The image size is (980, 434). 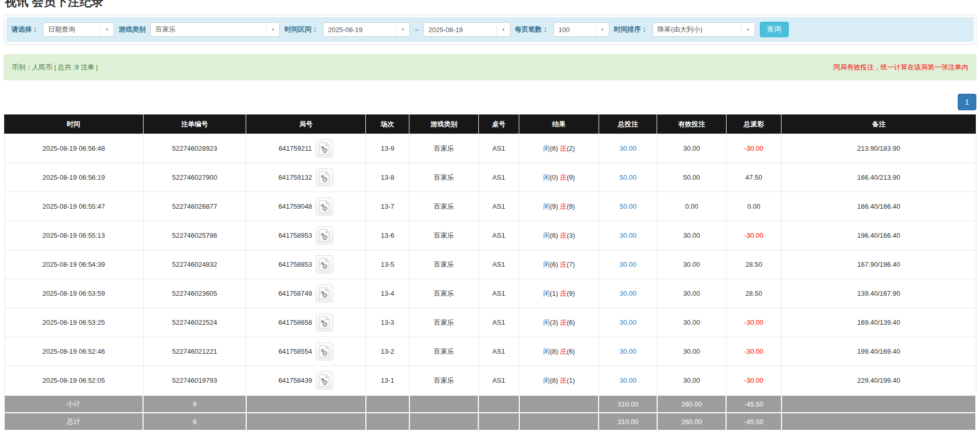 I want to click on bet-number: 522746026877, so click(x=195, y=207).